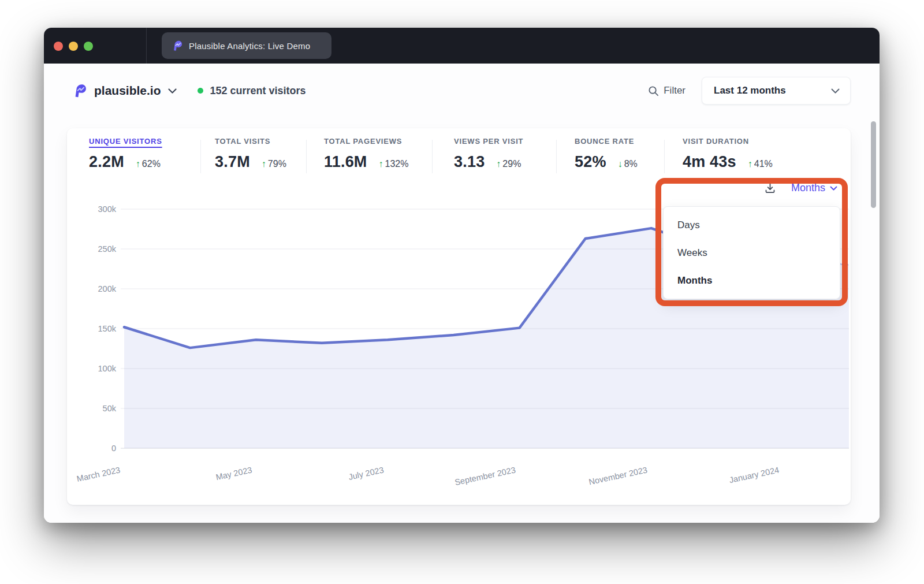  What do you see at coordinates (770, 188) in the screenshot?
I see `download-button` at bounding box center [770, 188].